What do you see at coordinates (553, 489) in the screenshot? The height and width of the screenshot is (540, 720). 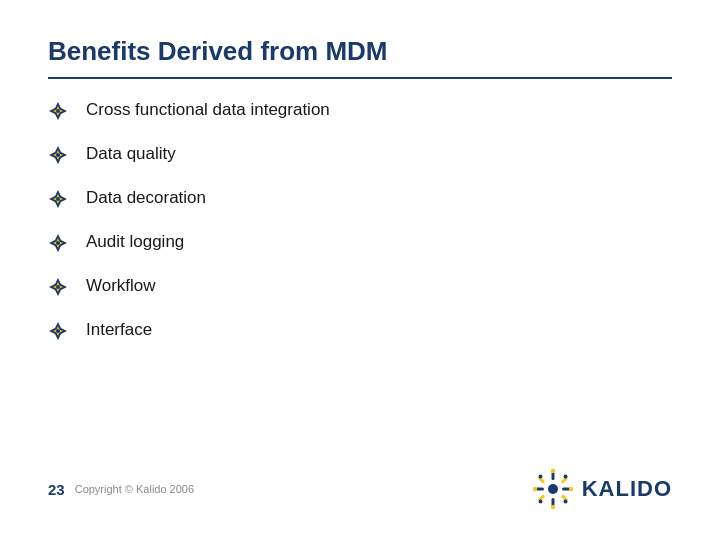 I see `kalido-logo-icon` at bounding box center [553, 489].